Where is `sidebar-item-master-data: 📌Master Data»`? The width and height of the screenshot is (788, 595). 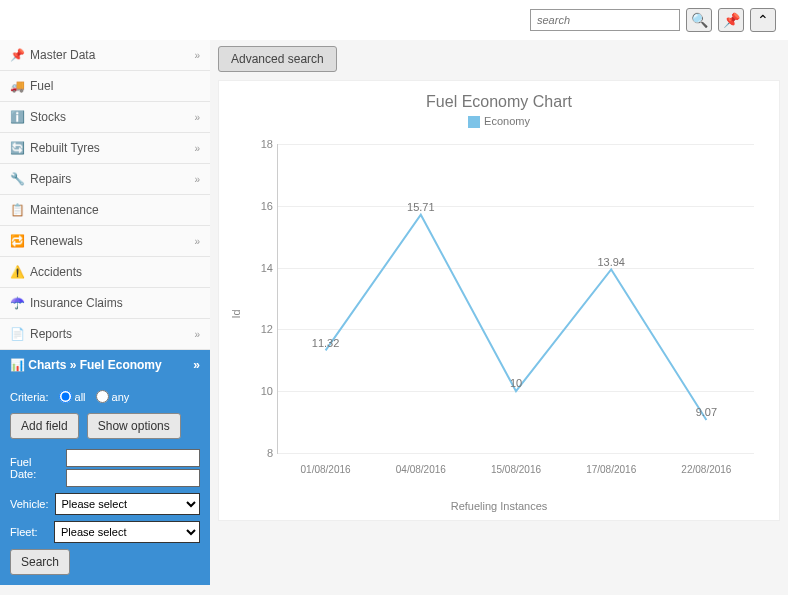 sidebar-item-master-data: 📌Master Data» is located at coordinates (105, 56).